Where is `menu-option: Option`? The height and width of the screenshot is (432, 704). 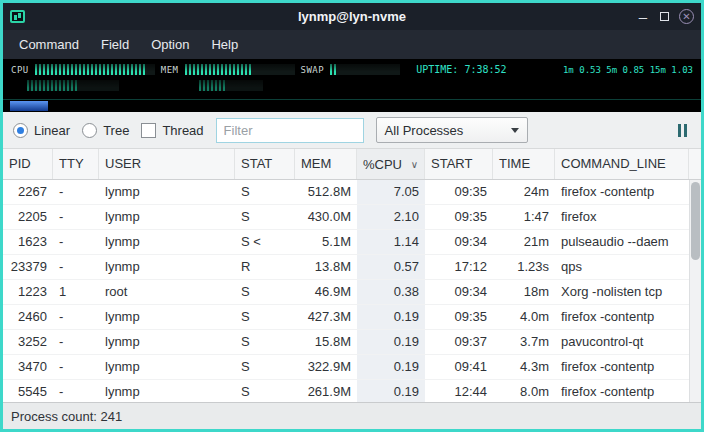 menu-option: Option is located at coordinates (170, 44).